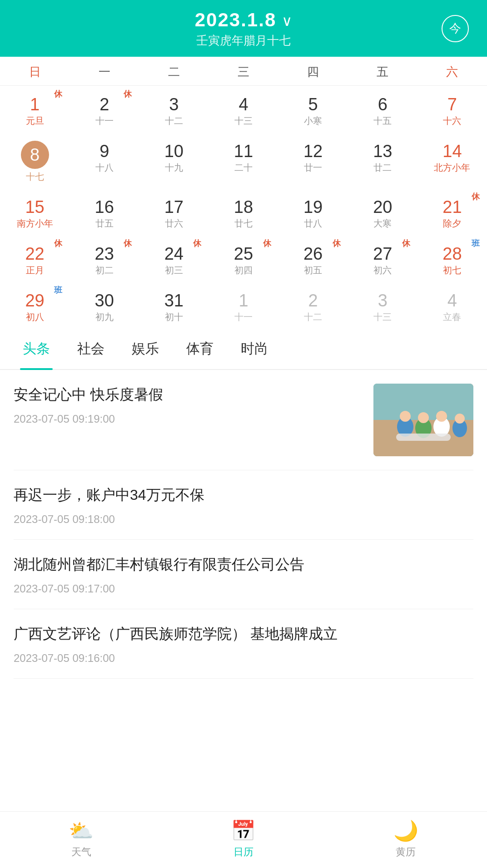  I want to click on calendar-cell: 5小寒, so click(313, 109).